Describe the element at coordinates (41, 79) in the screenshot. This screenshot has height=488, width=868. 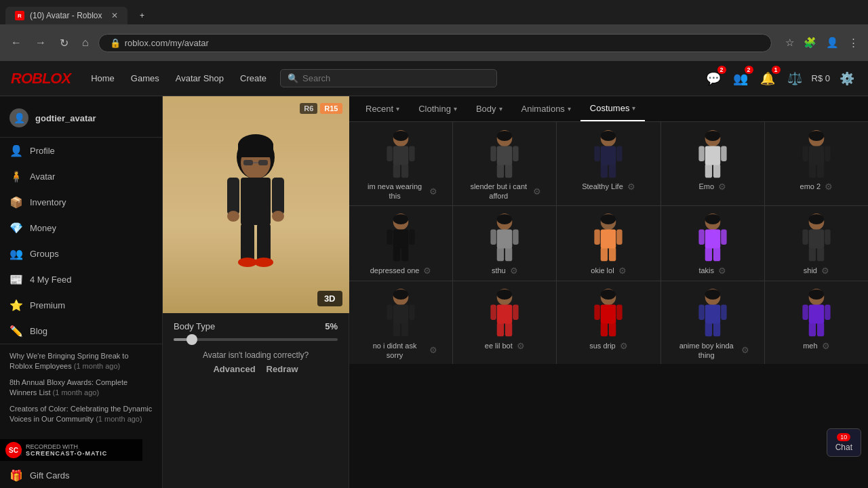
I see `roblox-logo: ROBLOX` at that location.